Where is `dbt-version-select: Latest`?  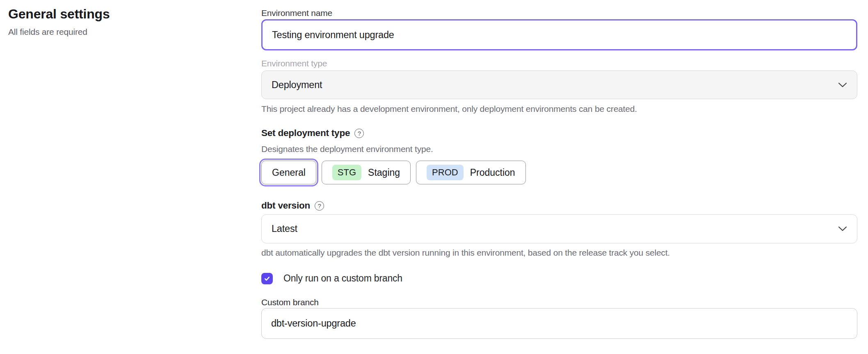 dbt-version-select: Latest is located at coordinates (560, 229).